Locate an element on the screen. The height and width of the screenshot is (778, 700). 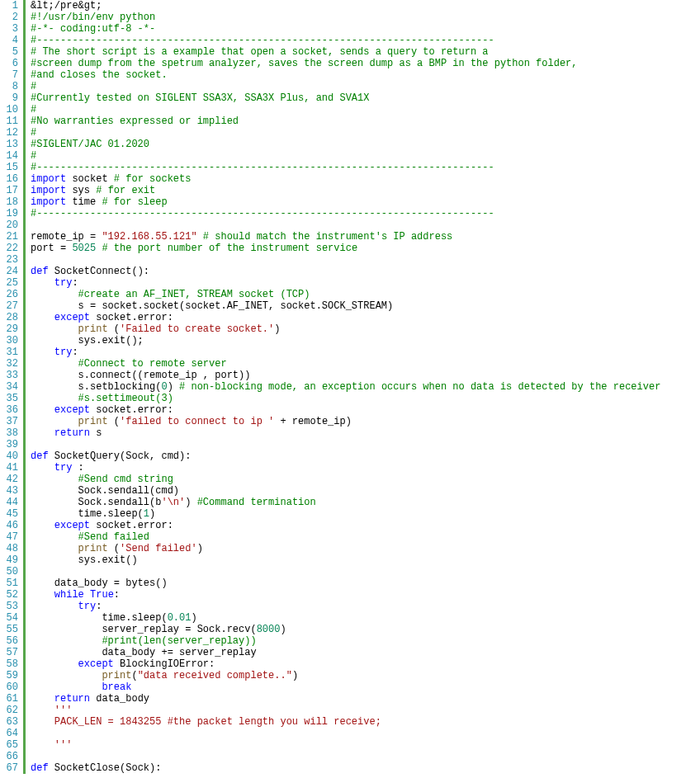
code-token: data_body += server_replay is located at coordinates (144, 653).